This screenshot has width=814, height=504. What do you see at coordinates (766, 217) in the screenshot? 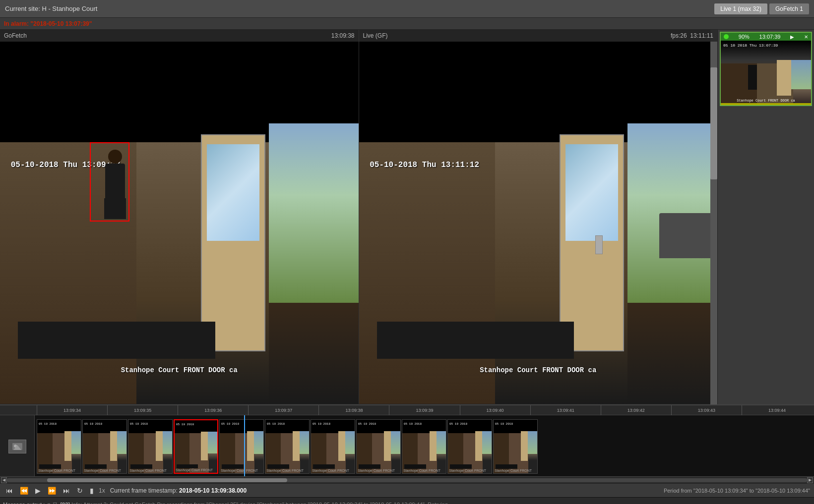
I see `right-sidebar: 90% 13:07:39 ▶ ✕ 05 10 2018 Thu 13:07:39…` at bounding box center [766, 217].